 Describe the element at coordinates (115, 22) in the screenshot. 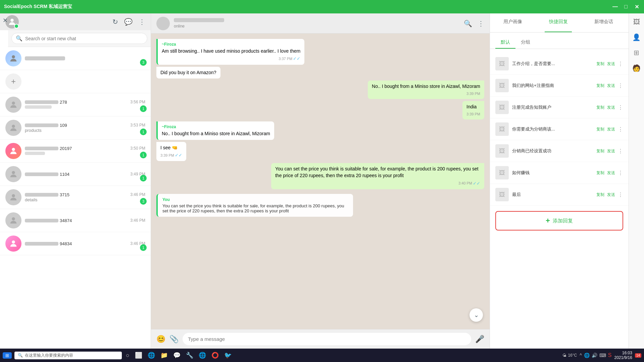

I see `refresh-icon: ↻` at that location.